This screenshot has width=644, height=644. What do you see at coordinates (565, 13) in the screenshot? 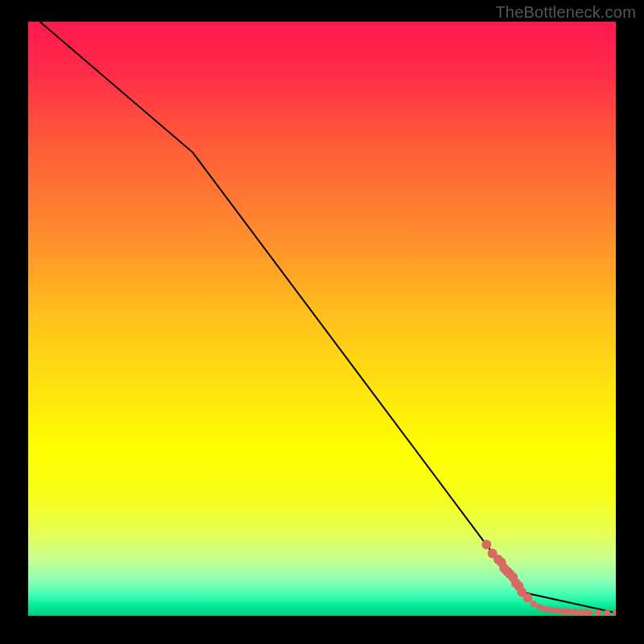
I see `watermark-label: TheBottleneck.com` at bounding box center [565, 13].